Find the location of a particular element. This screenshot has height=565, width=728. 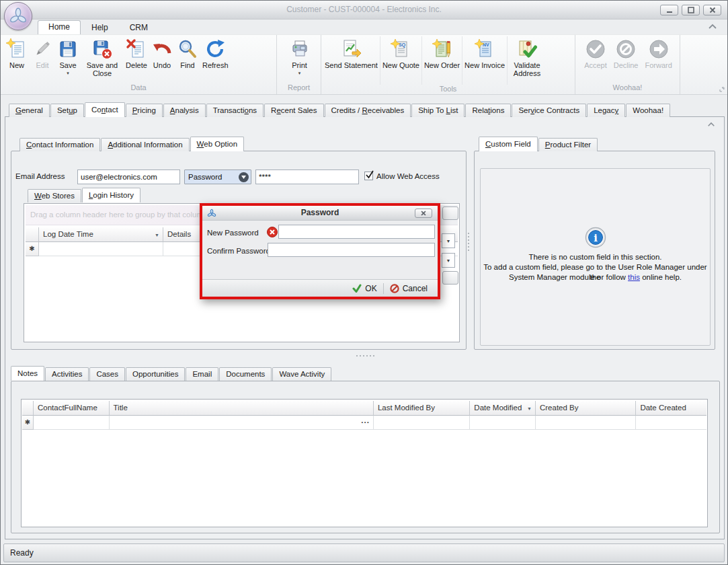

contact-sub-tabstrip: Contact Information Additional Informati… is located at coordinates (132, 144).